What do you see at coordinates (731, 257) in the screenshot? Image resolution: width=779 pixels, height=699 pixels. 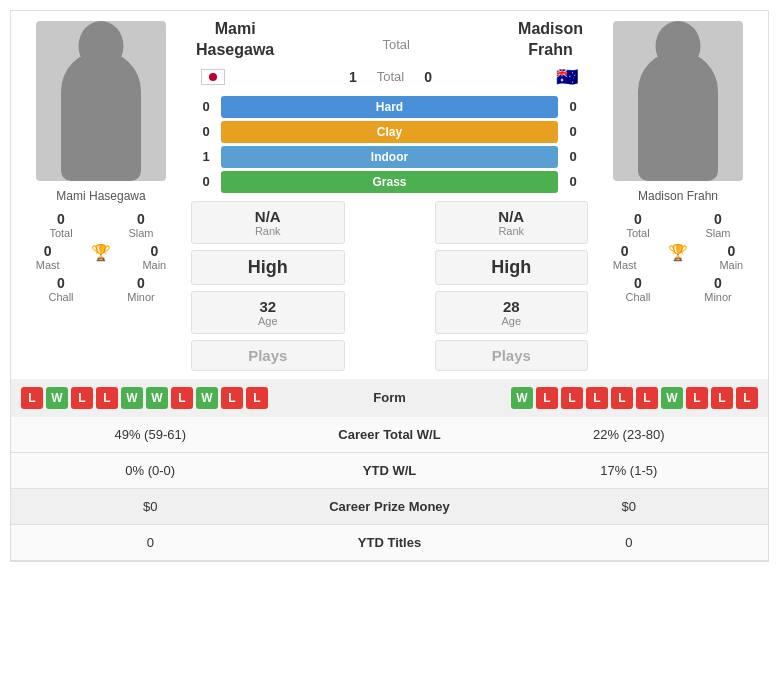 I see `right-main-stat: 0 Main` at bounding box center [731, 257].